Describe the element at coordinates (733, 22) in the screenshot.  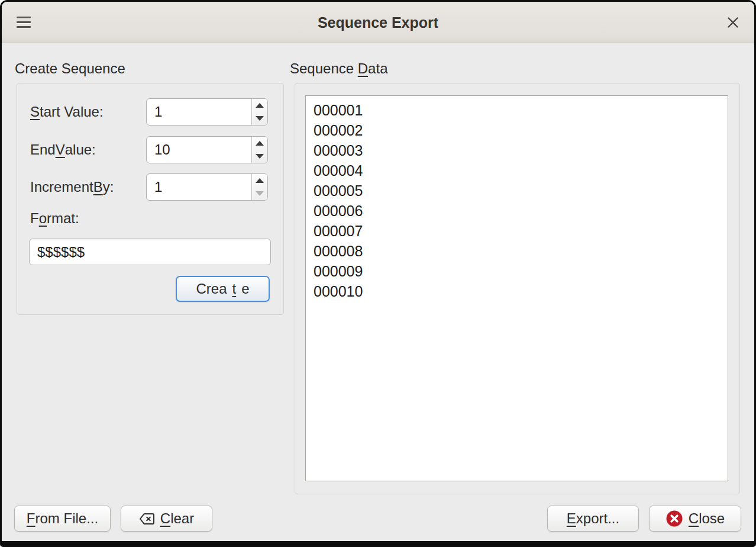
I see `window-close-button` at that location.